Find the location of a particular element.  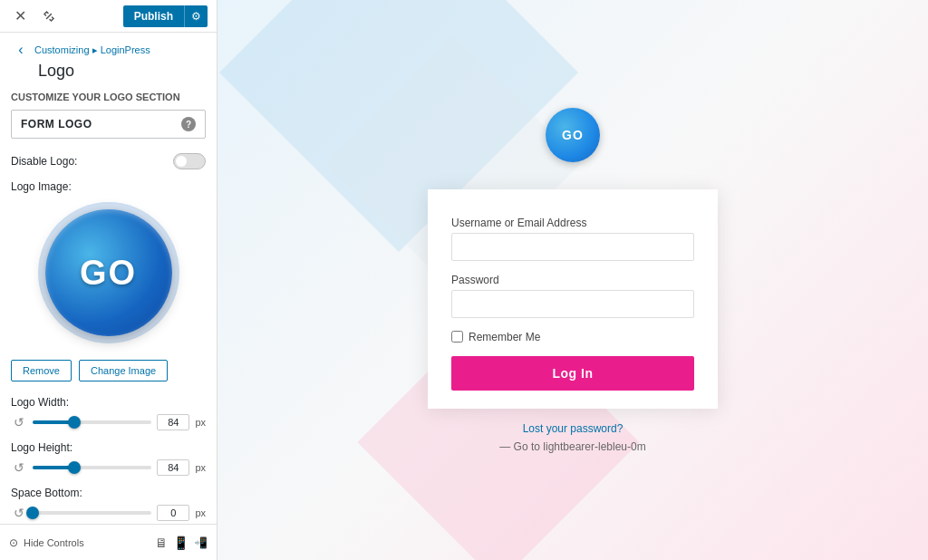

logo-width-control: ↺ px is located at coordinates (109, 422).